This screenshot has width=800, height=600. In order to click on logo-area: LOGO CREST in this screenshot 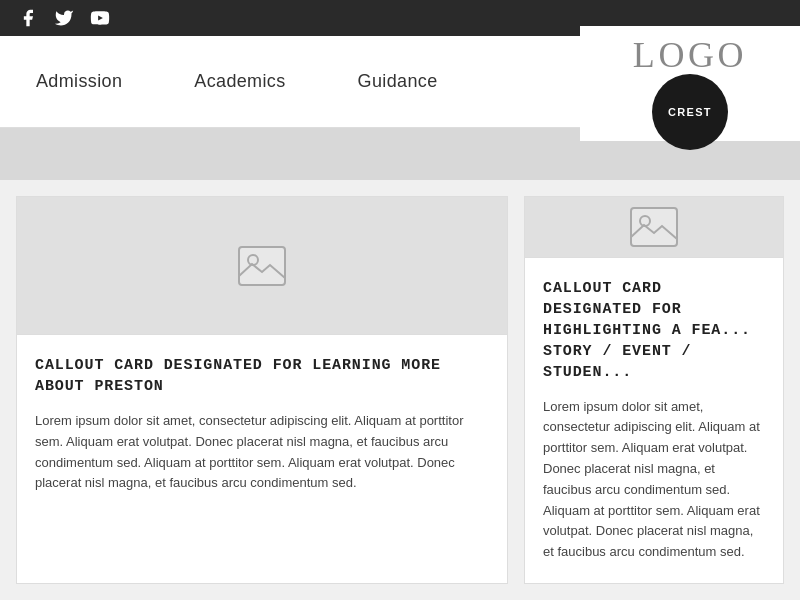, I will do `click(690, 84)`.